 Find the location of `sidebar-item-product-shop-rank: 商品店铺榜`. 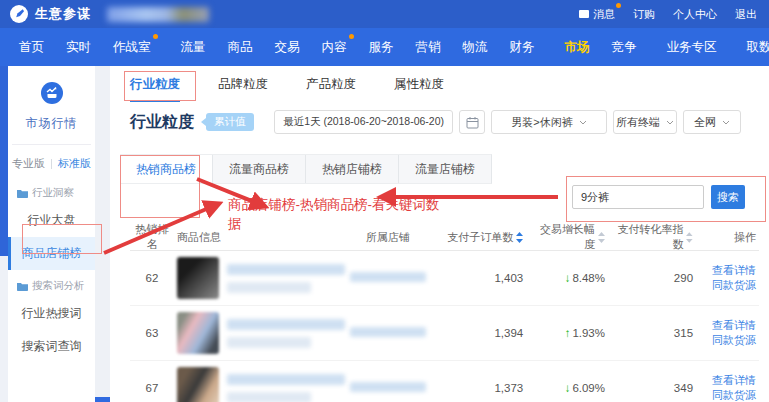

sidebar-item-product-shop-rank: 商品店铺榜 is located at coordinates (52, 254).